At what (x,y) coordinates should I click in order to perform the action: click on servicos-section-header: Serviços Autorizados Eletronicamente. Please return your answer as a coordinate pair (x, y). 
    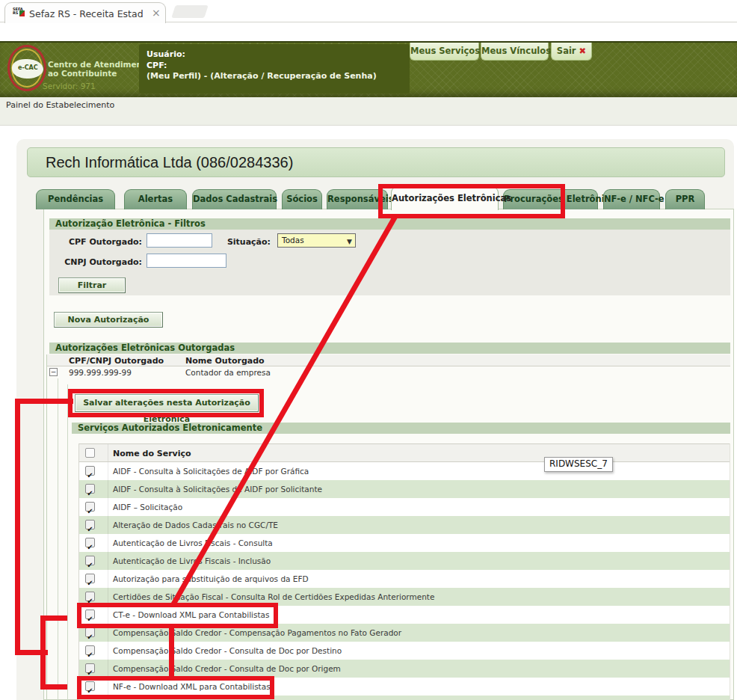
    Looking at the image, I should click on (401, 428).